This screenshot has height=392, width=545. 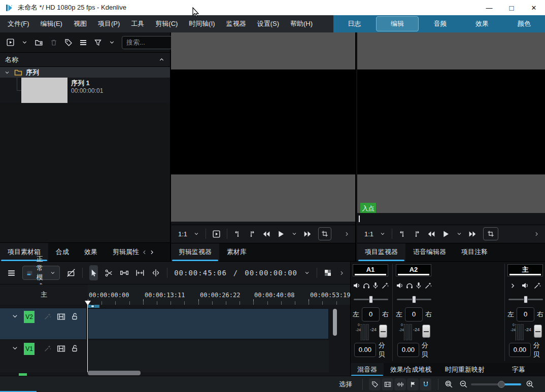 What do you see at coordinates (93, 273) in the screenshot?
I see `select-tool-button` at bounding box center [93, 273].